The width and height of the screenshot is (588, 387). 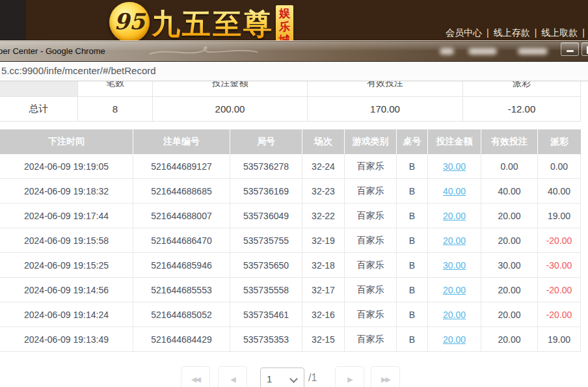 What do you see at coordinates (129, 22) in the screenshot?
I see `logo-coin-icon: 95` at bounding box center [129, 22].